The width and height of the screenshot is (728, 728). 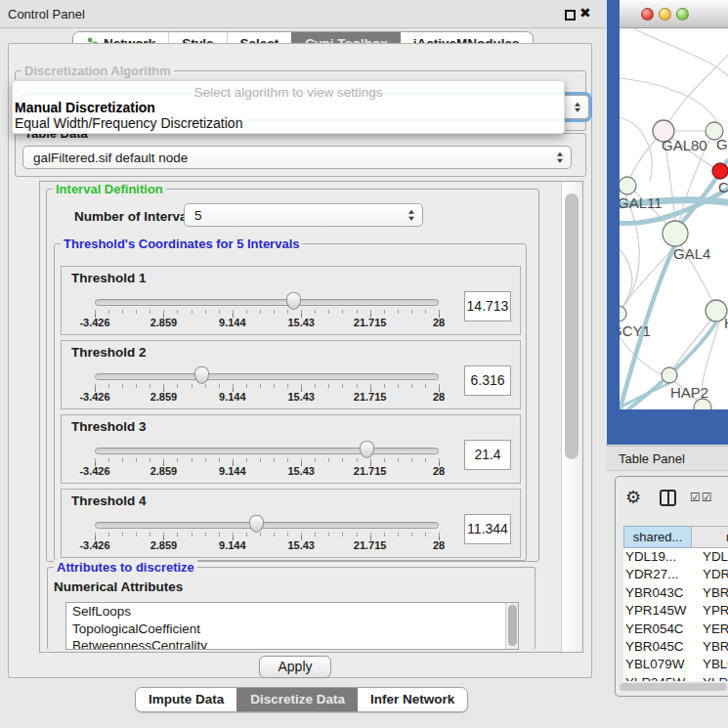 What do you see at coordinates (659, 678) in the screenshot?
I see `cell-shared-name: YLR345W` at bounding box center [659, 678].